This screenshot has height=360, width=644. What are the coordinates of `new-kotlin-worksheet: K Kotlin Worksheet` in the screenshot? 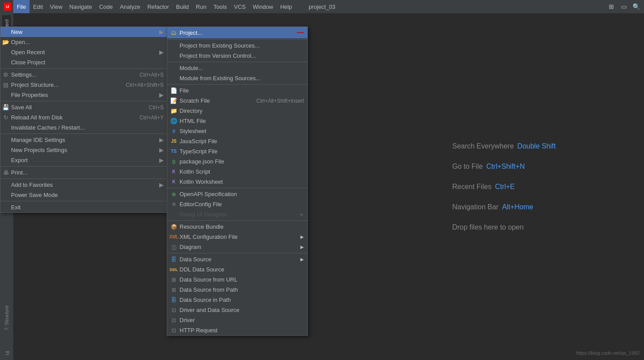 It's located at (237, 182).